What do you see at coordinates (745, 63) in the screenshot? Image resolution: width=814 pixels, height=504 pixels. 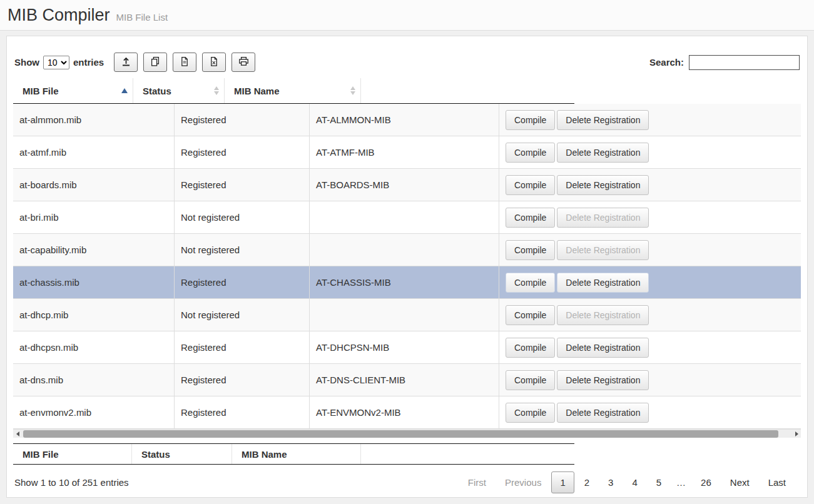 I see `search-input` at bounding box center [745, 63].